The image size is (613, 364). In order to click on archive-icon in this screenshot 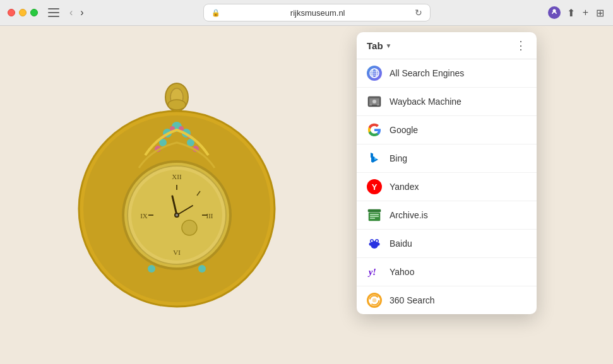, I will do `click(374, 215)`.